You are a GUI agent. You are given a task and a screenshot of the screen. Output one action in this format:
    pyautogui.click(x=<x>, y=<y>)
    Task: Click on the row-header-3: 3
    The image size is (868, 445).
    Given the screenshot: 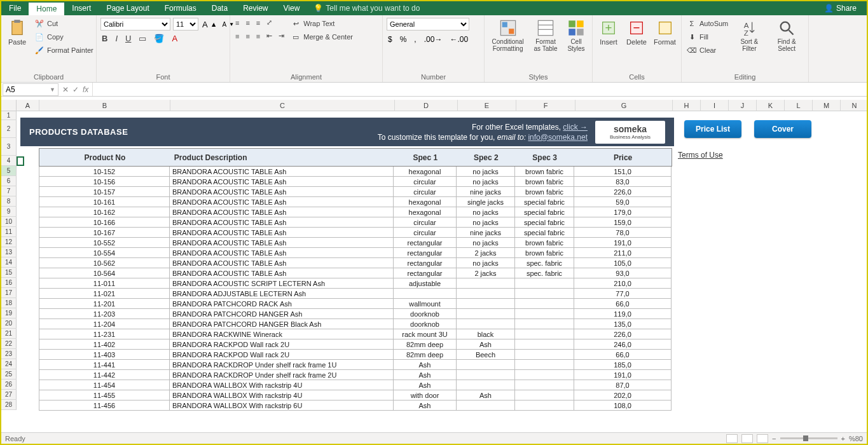 What is the action you would take?
    pyautogui.click(x=9, y=147)
    